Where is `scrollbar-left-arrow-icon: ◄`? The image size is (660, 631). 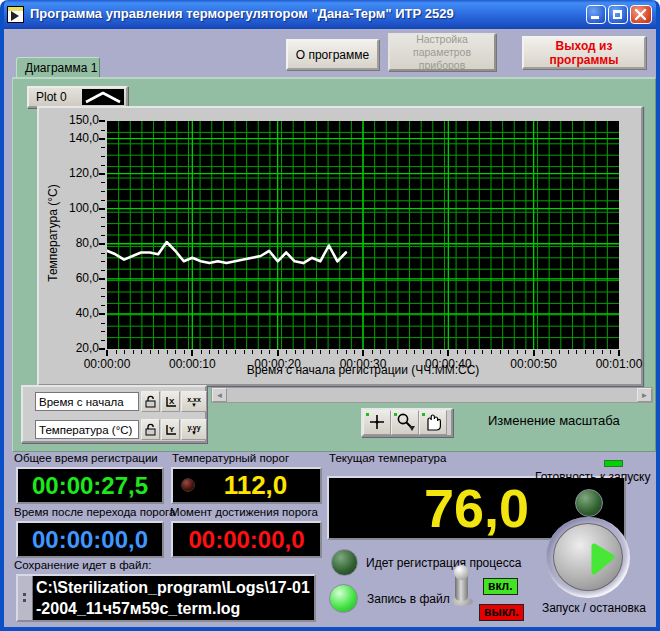
scrollbar-left-arrow-icon: ◄ is located at coordinates (220, 395).